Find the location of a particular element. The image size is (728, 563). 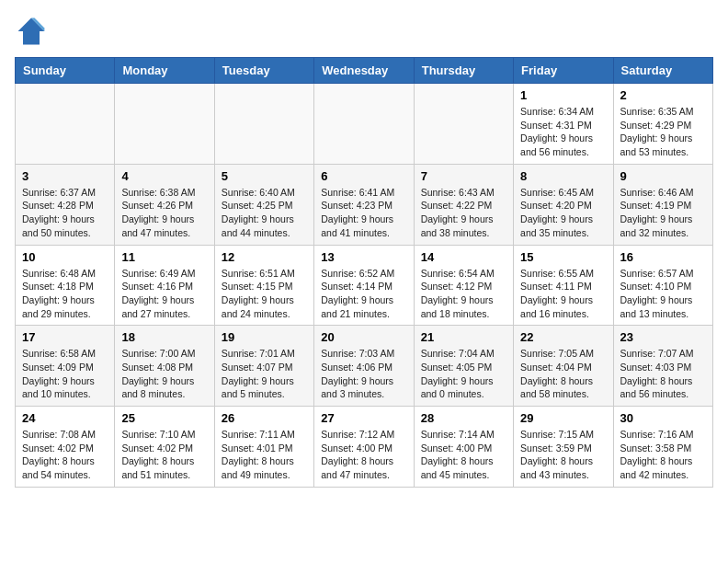

week-row-5: 24Sunrise: 7:08 AMSunset: 4:02 PMDayligh… is located at coordinates (364, 447).